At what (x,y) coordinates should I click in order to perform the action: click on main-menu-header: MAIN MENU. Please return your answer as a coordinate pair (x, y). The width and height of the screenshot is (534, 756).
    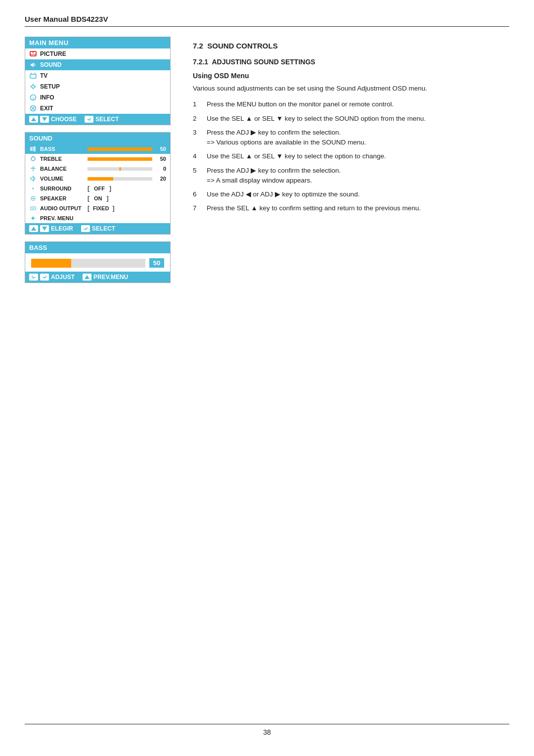
    Looking at the image, I should click on (98, 43).